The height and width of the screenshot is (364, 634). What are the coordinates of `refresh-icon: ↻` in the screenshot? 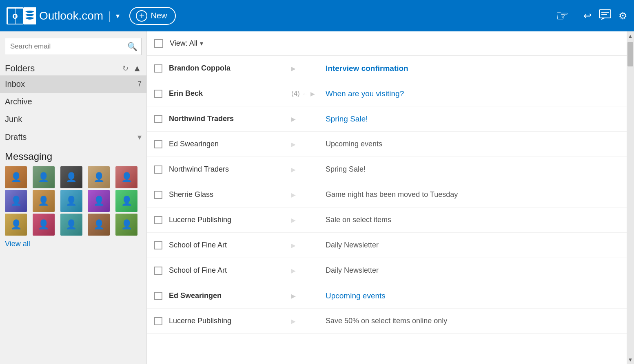 It's located at (126, 68).